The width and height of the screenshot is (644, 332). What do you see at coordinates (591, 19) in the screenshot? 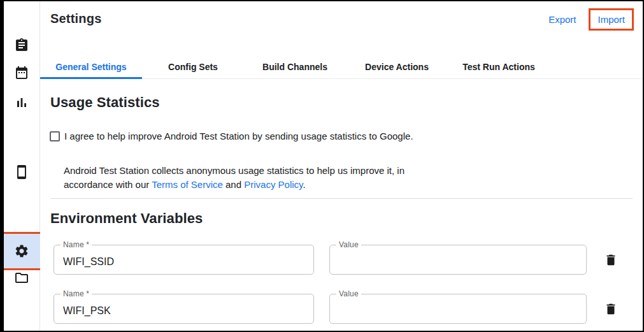
I see `header-actions: Export Import` at bounding box center [591, 19].